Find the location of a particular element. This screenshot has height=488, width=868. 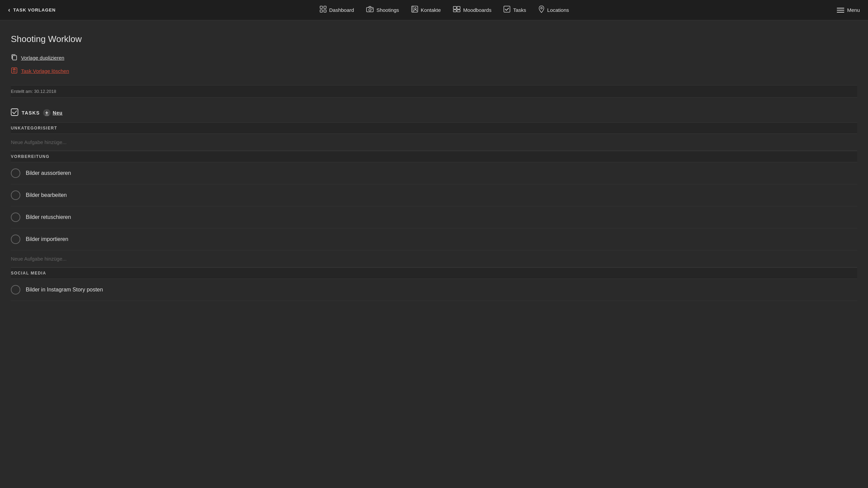

task-item: Bilder retuschieren is located at coordinates (434, 218).